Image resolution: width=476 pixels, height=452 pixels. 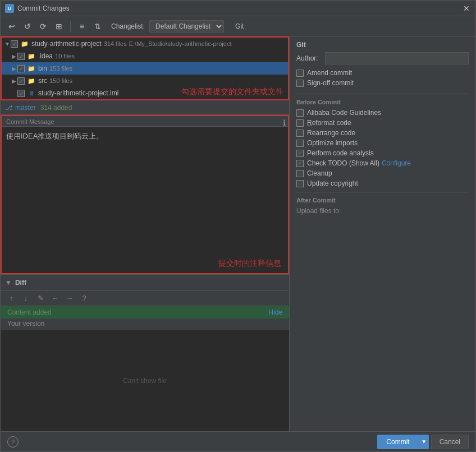 What do you see at coordinates (466, 8) in the screenshot?
I see `close-button: ✕` at bounding box center [466, 8].